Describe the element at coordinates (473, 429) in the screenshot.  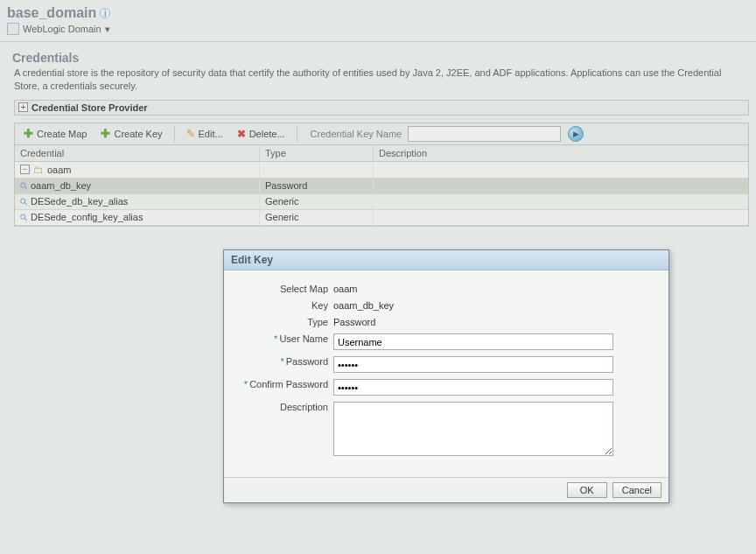
I see `description-textarea` at that location.